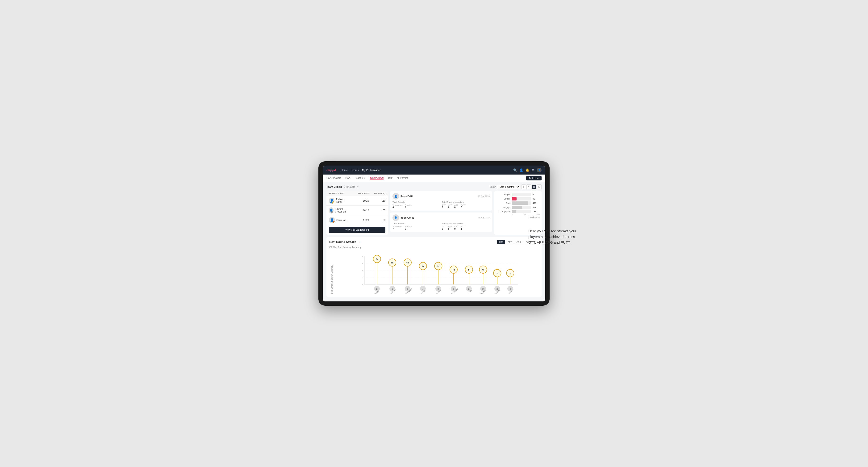 Image resolution: width=868 pixels, height=467 pixels. What do you see at coordinates (332, 220) in the screenshot?
I see `avatar: 👤 3` at bounding box center [332, 220].